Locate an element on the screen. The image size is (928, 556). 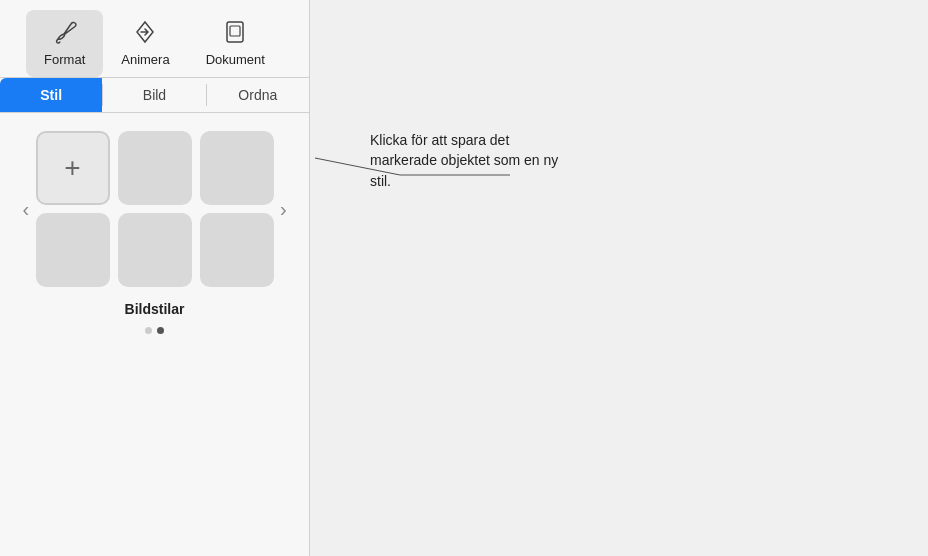
document-icon is located at coordinates (235, 32).